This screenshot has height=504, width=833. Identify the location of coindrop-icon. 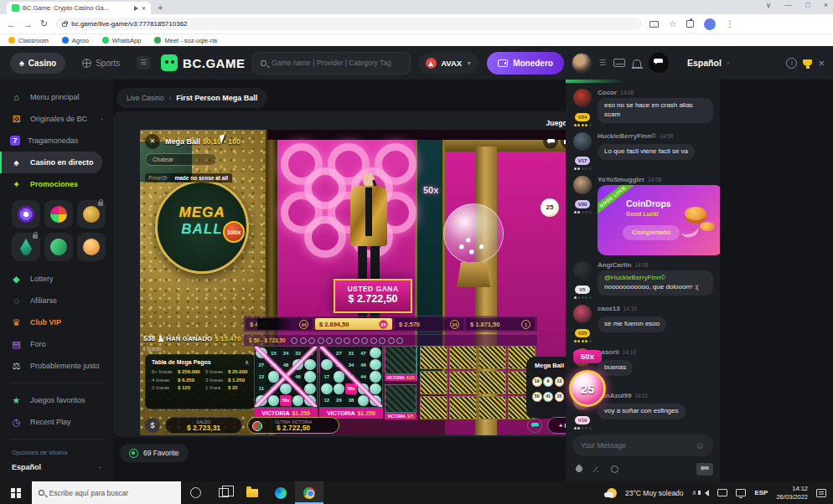
(578, 469).